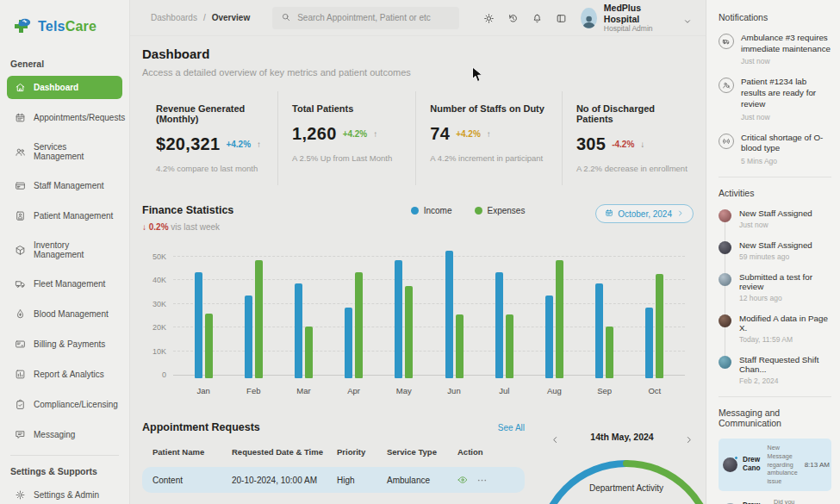 The height and width of the screenshot is (504, 840). I want to click on y-axis-tick: 50K, so click(159, 257).